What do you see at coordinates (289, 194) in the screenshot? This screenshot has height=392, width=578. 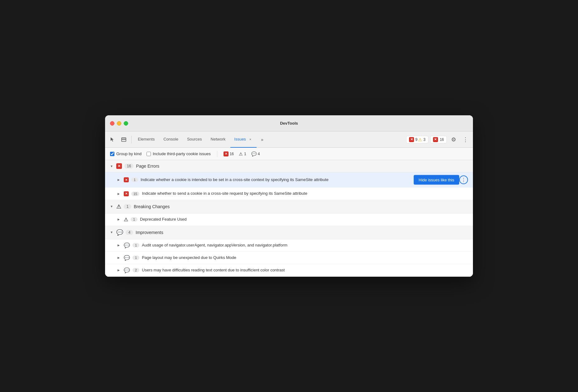 I see `issue-cookie-samesite-send: ▶ ✕ 15 Indicate whether to send a cookie…` at bounding box center [289, 194].